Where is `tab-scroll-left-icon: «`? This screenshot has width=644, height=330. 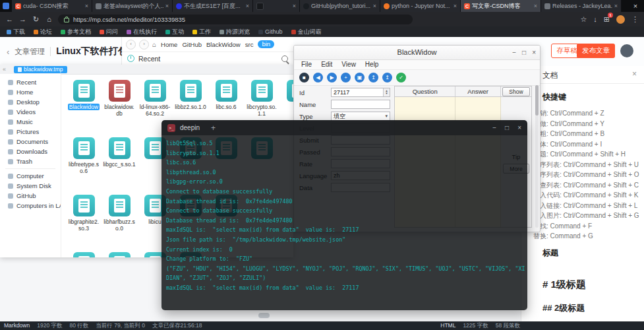 tab-scroll-left-icon: « is located at coordinates (4, 69).